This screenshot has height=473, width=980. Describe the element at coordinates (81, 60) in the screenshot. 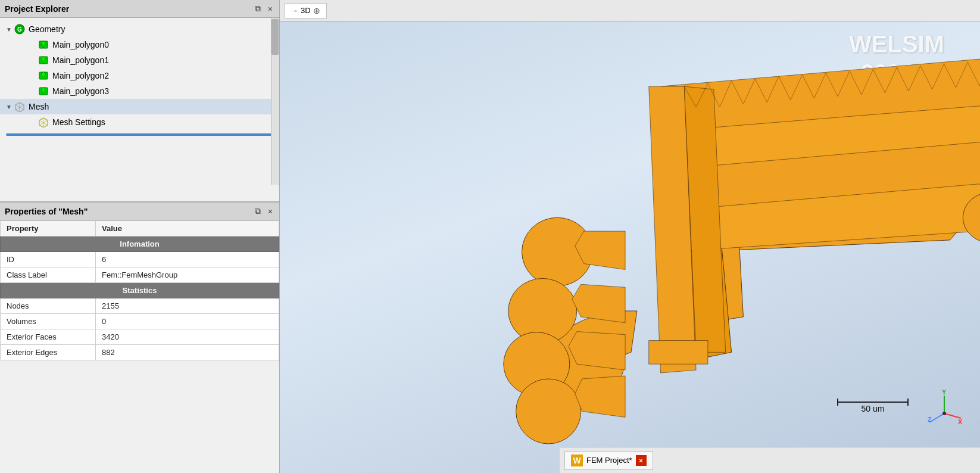

I see `polygon1-label: Main_polygon1` at that location.